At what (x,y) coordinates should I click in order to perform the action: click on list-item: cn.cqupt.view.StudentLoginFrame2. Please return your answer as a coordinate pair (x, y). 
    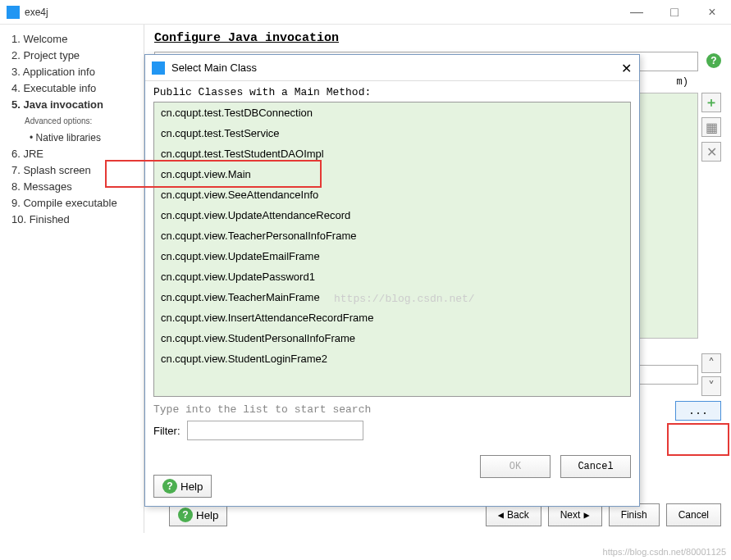
    Looking at the image, I should click on (392, 359).